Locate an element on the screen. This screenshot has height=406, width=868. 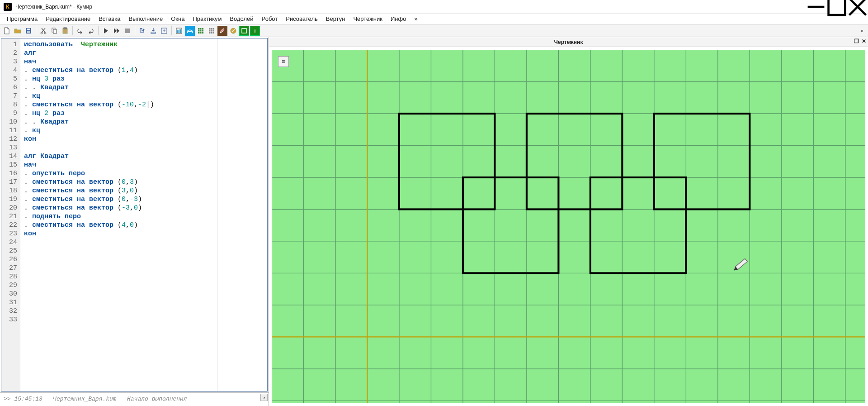
actor-grid-button is located at coordinates (201, 31).